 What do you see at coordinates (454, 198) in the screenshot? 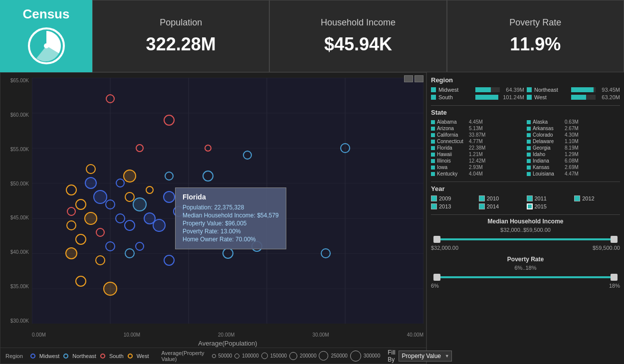
I see `year-2009: 2009` at bounding box center [454, 198].